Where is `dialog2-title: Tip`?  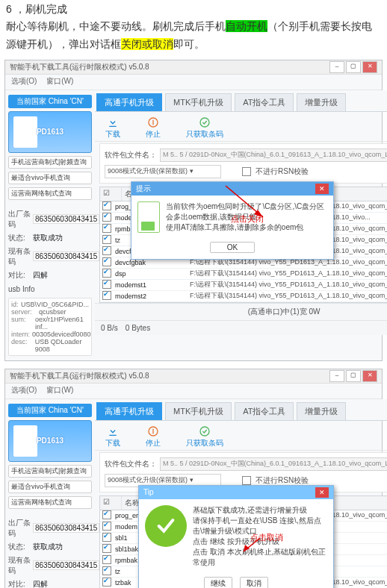
dialog2-title: Tip is located at coordinates (149, 492).